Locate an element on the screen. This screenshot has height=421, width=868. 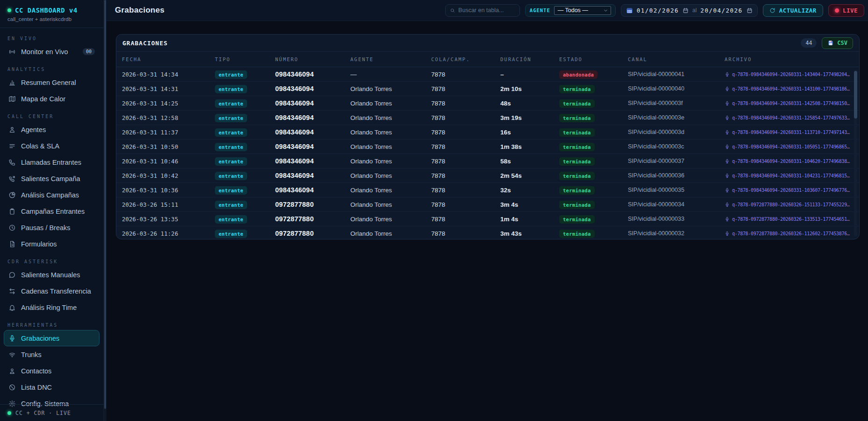
cell-fecha: 2026-03-31 10:46 is located at coordinates (168, 161).